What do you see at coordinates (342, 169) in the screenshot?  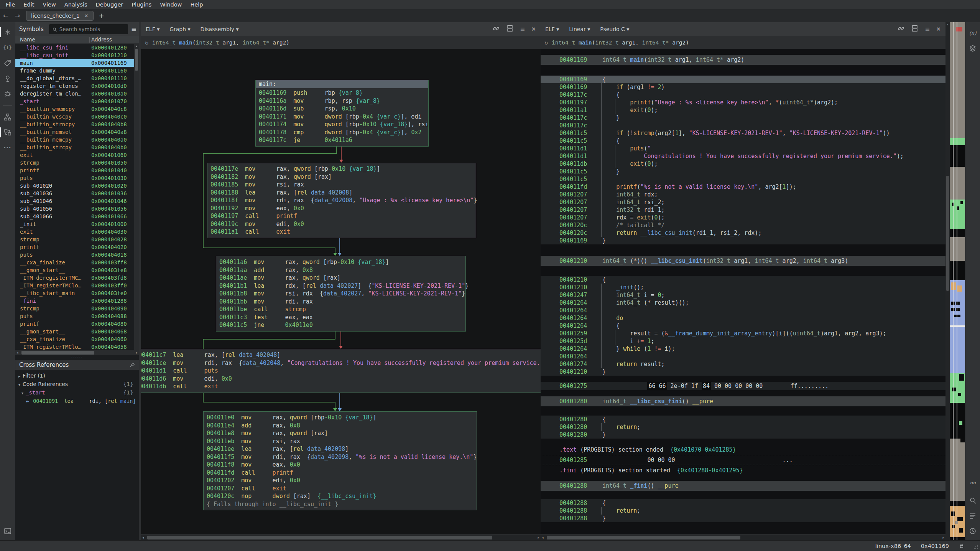 I see `disassembly-line: 0040117e mov rax, qword [rbp-0x10 {var_1…` at bounding box center [342, 169].